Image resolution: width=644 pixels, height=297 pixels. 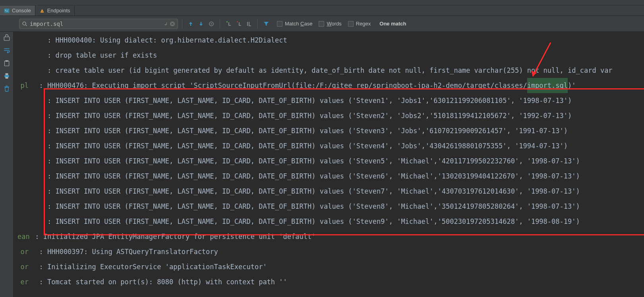 I want to click on select-all-button, so click(x=211, y=24).